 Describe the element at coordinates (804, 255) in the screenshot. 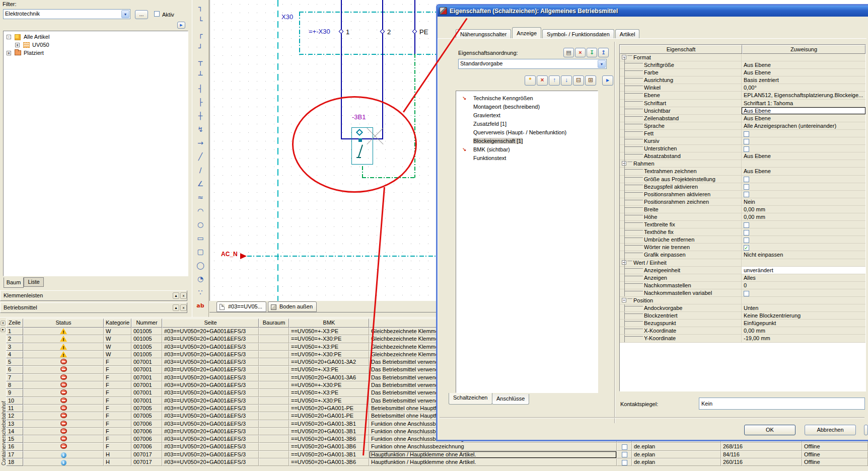

I see `grid-value-cell: Nicht einpassen` at that location.